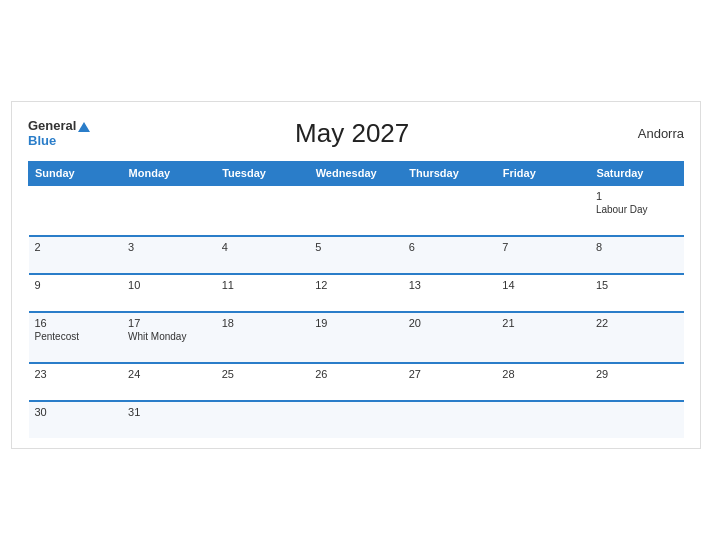 This screenshot has width=712, height=550. I want to click on day-number: 24, so click(169, 374).